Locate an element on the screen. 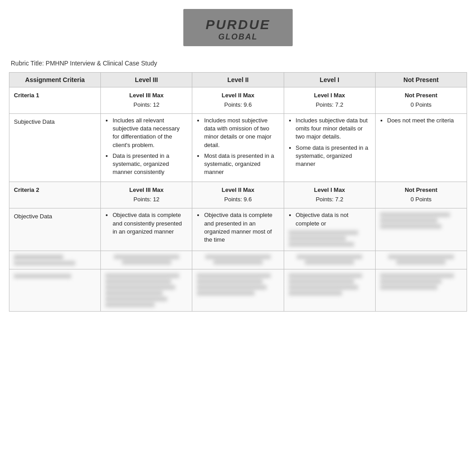 The image size is (476, 451). list-item: Includes all relevant subjective data ne… is located at coordinates (150, 133).